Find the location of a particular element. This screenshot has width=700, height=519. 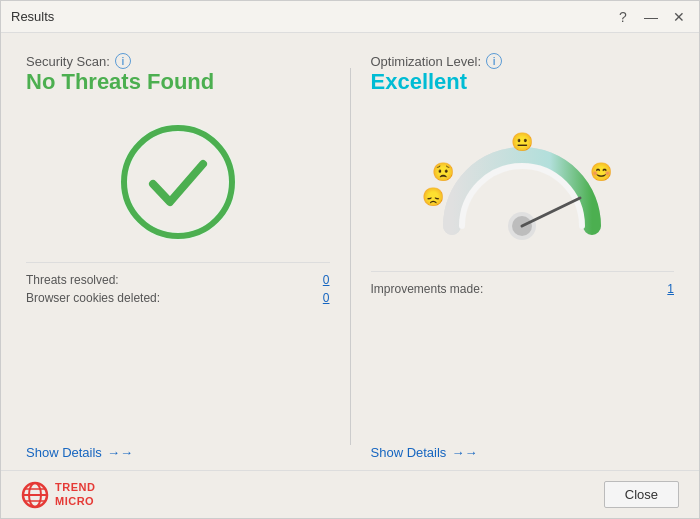

security-show-details-link: Show Details →→ is located at coordinates (178, 445).